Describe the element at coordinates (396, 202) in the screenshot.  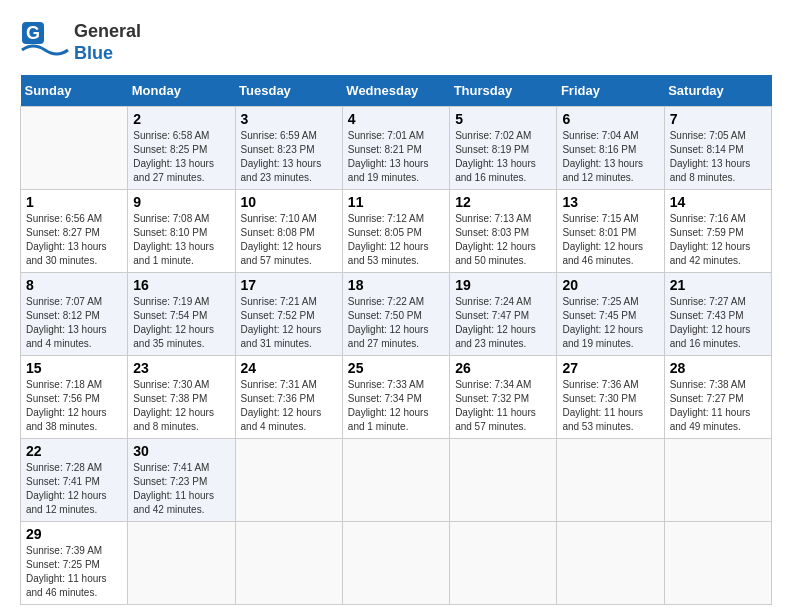
I see `day-number: 11` at that location.